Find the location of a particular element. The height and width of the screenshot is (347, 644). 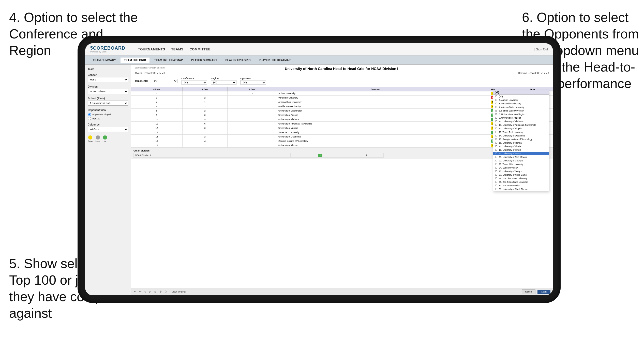

filter-conference: Conference (All) is located at coordinates (194, 81).